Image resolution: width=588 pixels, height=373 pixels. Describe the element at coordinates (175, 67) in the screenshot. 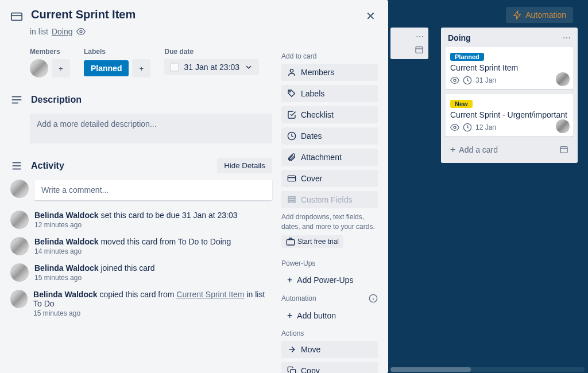

I see `due-checkbox` at that location.